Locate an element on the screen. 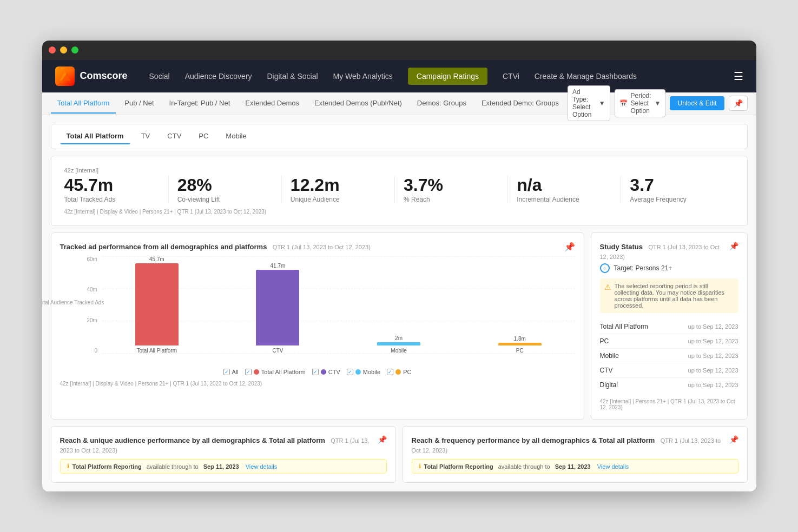 The image size is (798, 532). maximize-btn is located at coordinates (75, 50).